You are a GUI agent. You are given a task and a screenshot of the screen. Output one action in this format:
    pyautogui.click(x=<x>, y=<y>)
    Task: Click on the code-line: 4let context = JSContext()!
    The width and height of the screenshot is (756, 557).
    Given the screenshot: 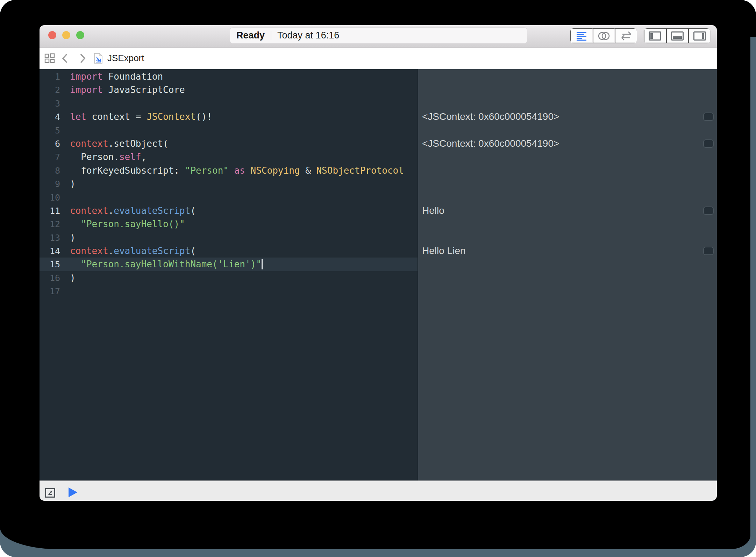 What is the action you would take?
    pyautogui.click(x=229, y=117)
    